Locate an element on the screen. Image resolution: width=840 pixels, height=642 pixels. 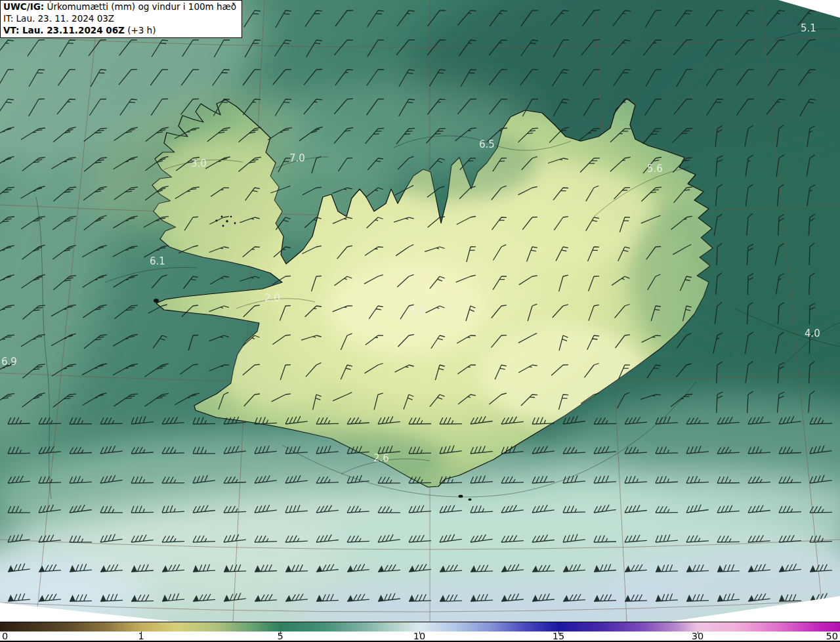
contour-value-label: 6.1 is located at coordinates (158, 261).